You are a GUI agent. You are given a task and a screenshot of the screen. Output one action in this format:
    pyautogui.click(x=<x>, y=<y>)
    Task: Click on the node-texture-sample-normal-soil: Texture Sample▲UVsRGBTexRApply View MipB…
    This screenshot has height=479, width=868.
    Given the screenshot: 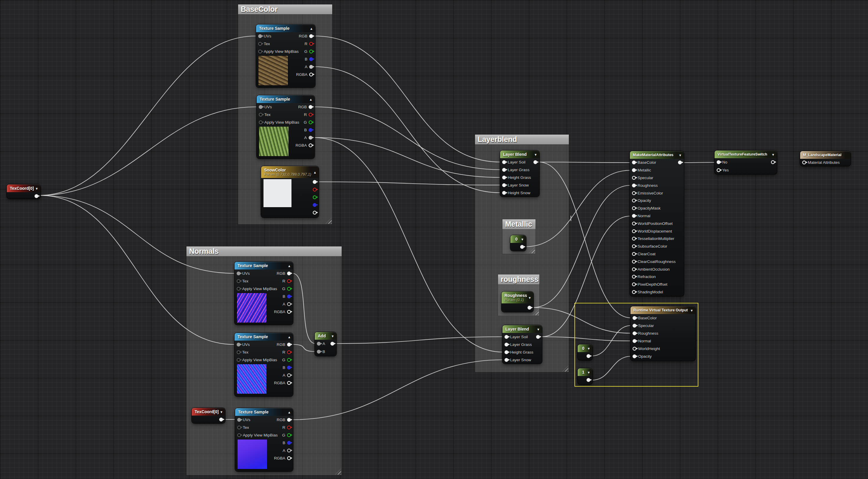 What is the action you would take?
    pyautogui.click(x=264, y=293)
    